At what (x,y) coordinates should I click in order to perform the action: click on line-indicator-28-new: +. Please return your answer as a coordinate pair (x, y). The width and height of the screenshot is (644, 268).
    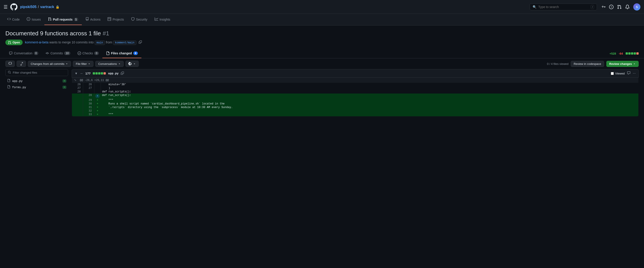
    Looking at the image, I should click on (98, 96).